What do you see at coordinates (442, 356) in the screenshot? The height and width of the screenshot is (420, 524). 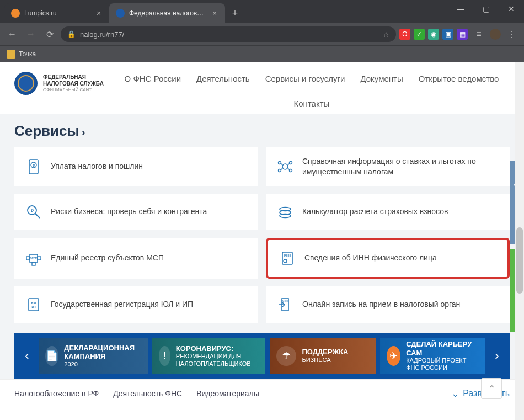 I see `banner-text: СДЕЛАЙ КАРЬЕРУ САМКАДРОВЫЙ ПРОЕКТ ФНС РО…` at bounding box center [442, 356].